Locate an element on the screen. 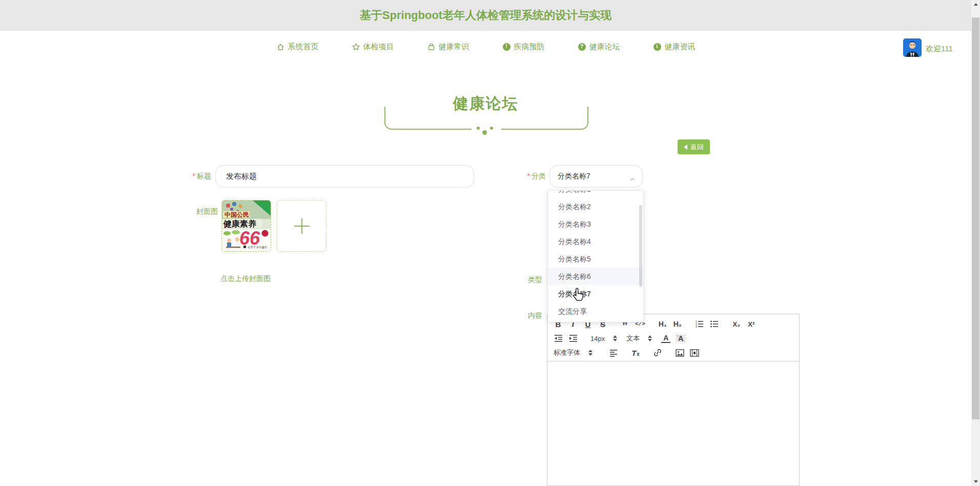  nav-item-home: 系统首页 is located at coordinates (297, 47).